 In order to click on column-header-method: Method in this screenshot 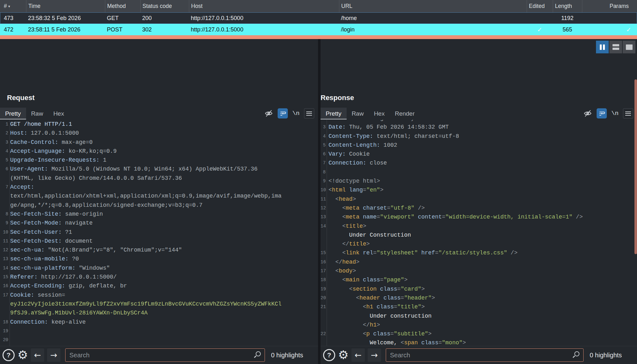, I will do `click(123, 6)`.